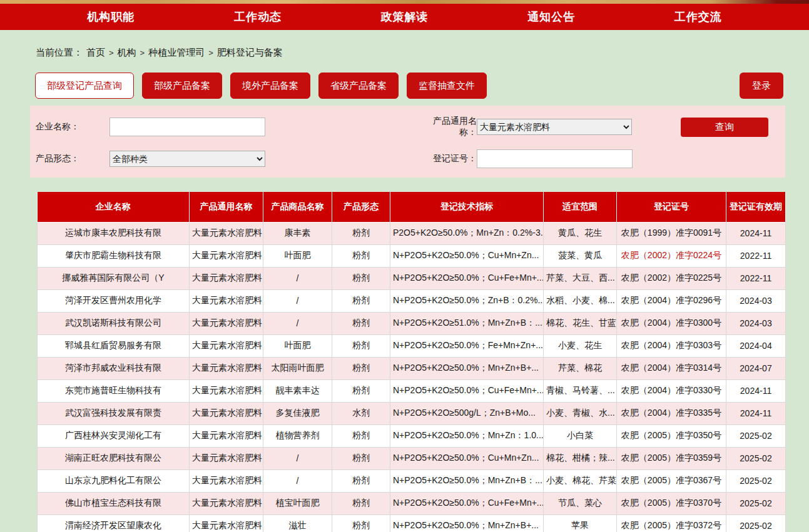 This screenshot has height=532, width=809. What do you see at coordinates (111, 17) in the screenshot?
I see `nav-item-agency-functions: 机构职能` at bounding box center [111, 17].